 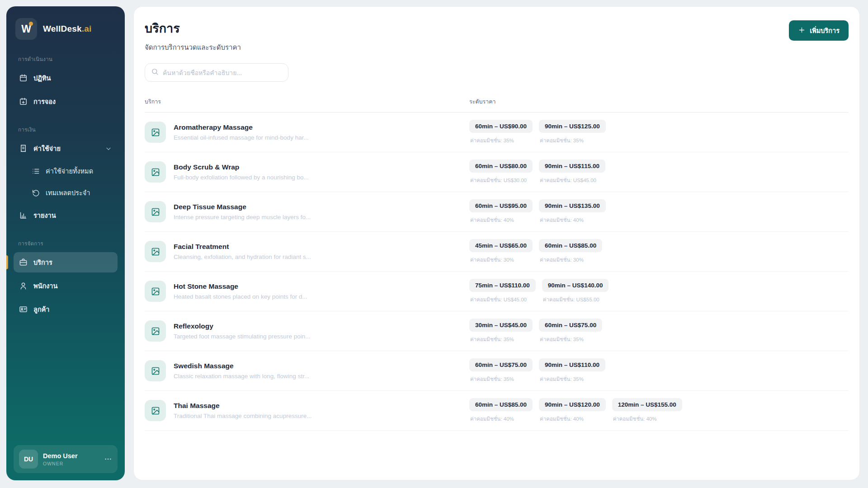 I want to click on service-row: Swedish MassageClassic relaxation massag…, so click(x=496, y=371).